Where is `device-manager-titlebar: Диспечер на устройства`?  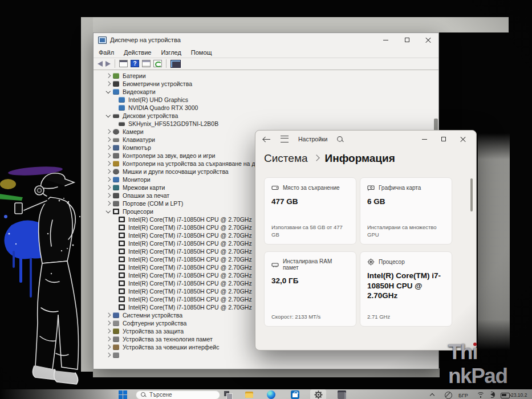 device-manager-titlebar: Диспечер на устройства is located at coordinates (266, 40).